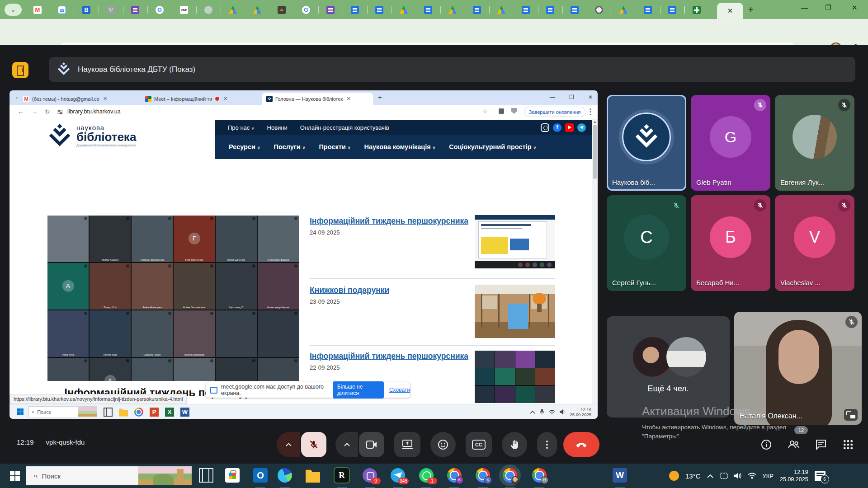 This screenshot has width=868, height=488. What do you see at coordinates (206, 475) in the screenshot?
I see `taskbar-app-taskview` at bounding box center [206, 475].